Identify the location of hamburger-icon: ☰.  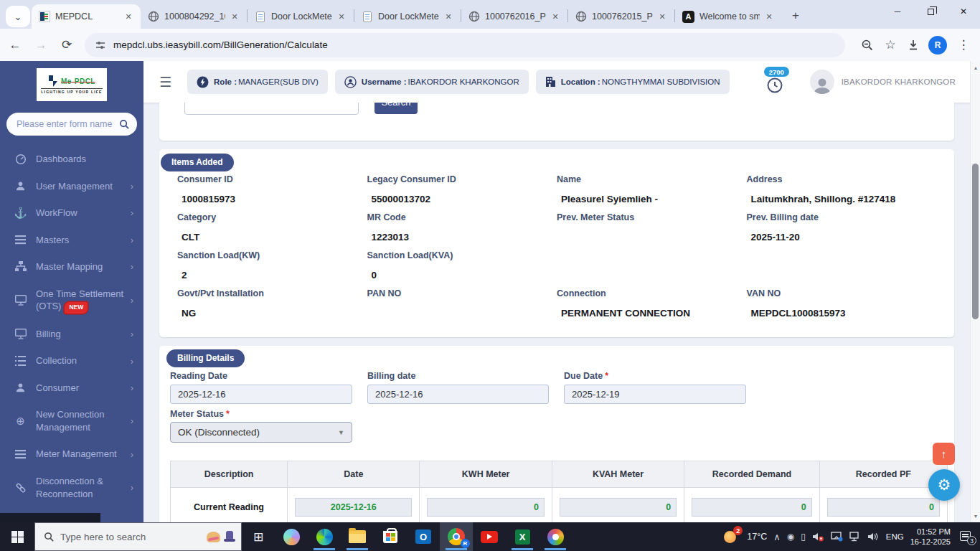
(165, 82).